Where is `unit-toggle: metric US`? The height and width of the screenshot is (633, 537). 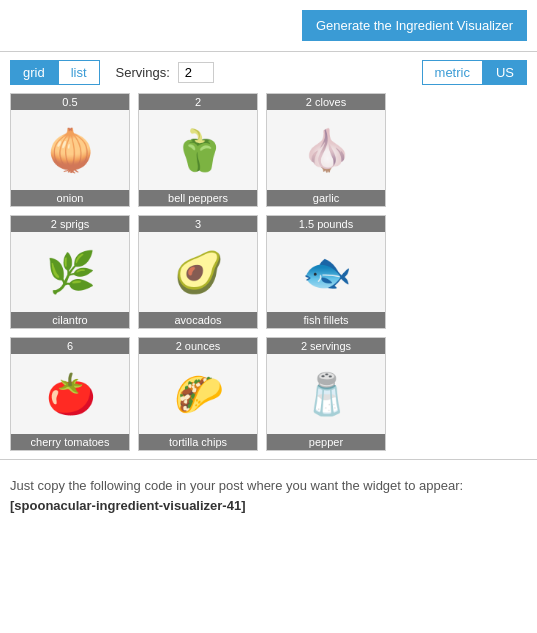
unit-toggle: metric US is located at coordinates (474, 72).